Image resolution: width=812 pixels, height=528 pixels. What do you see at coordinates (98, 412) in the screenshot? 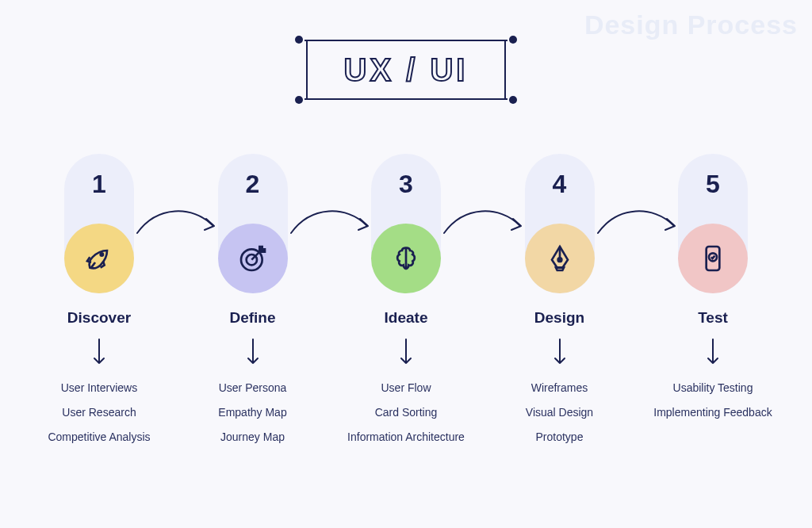
I see `task-item: User Research` at bounding box center [98, 412].